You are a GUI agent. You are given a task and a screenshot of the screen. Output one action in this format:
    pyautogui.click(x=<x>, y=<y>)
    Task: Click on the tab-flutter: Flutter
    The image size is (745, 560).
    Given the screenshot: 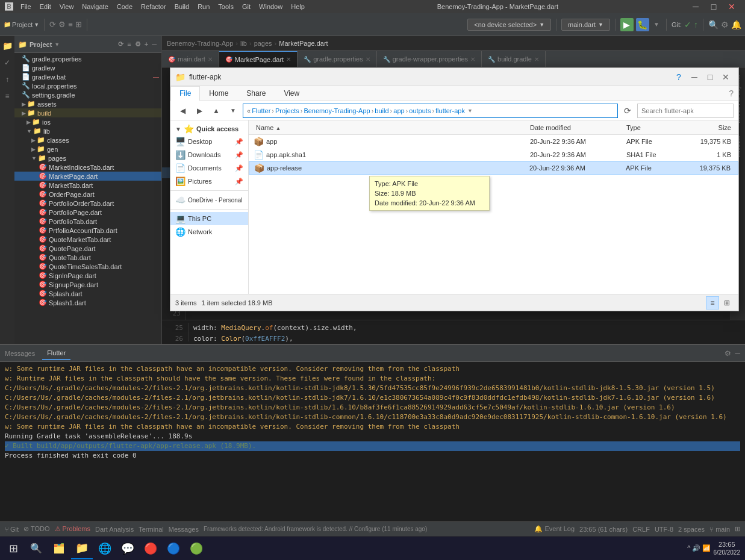 What is the action you would take?
    pyautogui.click(x=57, y=353)
    